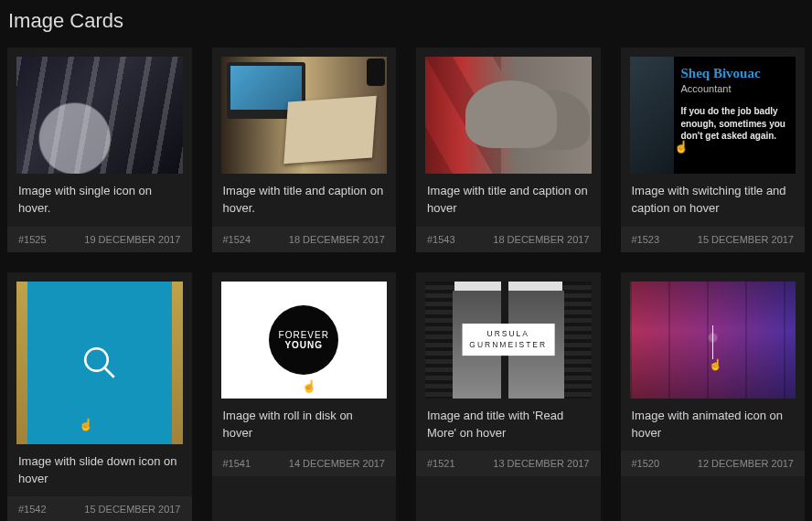  I want to click on overlay-line1: URSULA, so click(508, 334).